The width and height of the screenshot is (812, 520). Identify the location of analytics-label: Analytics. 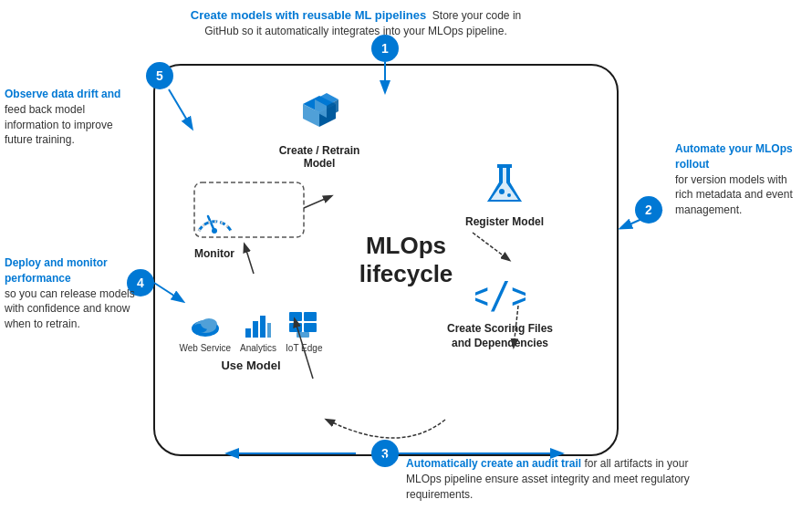
(258, 348).